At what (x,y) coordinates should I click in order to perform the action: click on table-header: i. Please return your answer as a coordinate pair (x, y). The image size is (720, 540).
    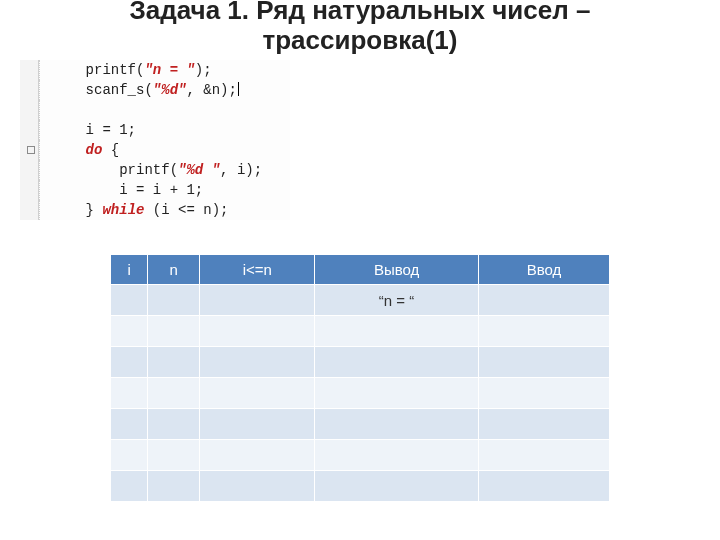
    Looking at the image, I should click on (130, 270).